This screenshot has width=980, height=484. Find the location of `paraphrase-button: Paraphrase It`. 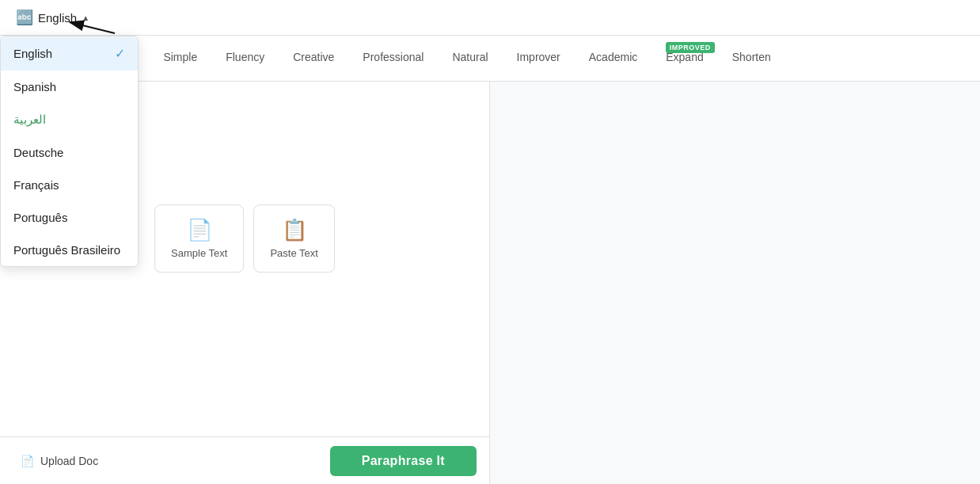

paraphrase-button: Paraphrase It is located at coordinates (404, 461).